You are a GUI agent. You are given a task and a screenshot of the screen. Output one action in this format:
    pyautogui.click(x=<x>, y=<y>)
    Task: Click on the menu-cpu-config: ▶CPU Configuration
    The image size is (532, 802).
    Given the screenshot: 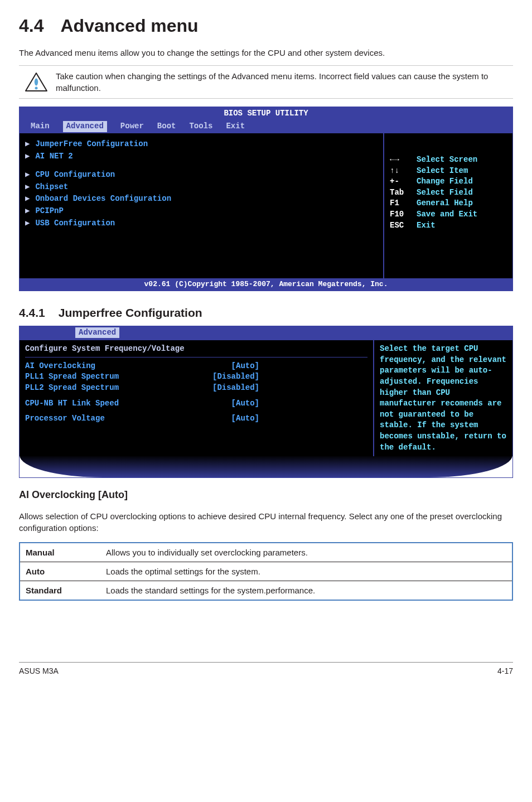 What is the action you would take?
    pyautogui.click(x=201, y=175)
    